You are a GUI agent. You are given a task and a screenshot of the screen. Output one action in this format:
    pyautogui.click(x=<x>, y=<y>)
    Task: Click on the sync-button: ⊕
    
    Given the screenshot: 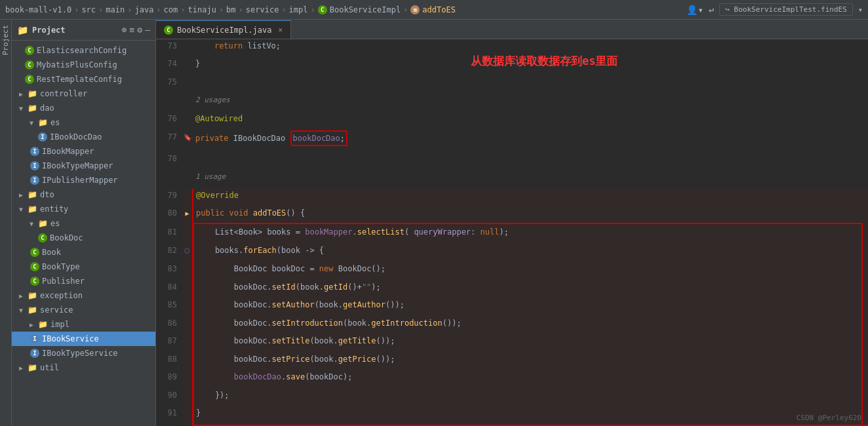 What is the action you would take?
    pyautogui.click(x=125, y=30)
    